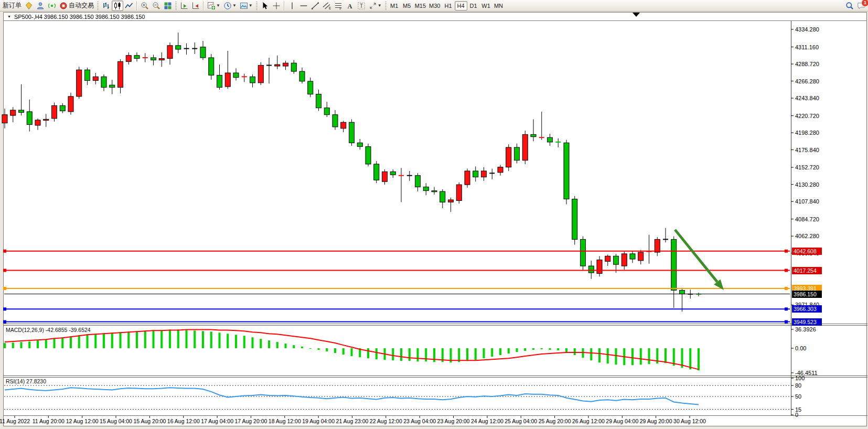  Describe the element at coordinates (448, 6) in the screenshot. I see `timeframe-button-h1: H1` at that location.